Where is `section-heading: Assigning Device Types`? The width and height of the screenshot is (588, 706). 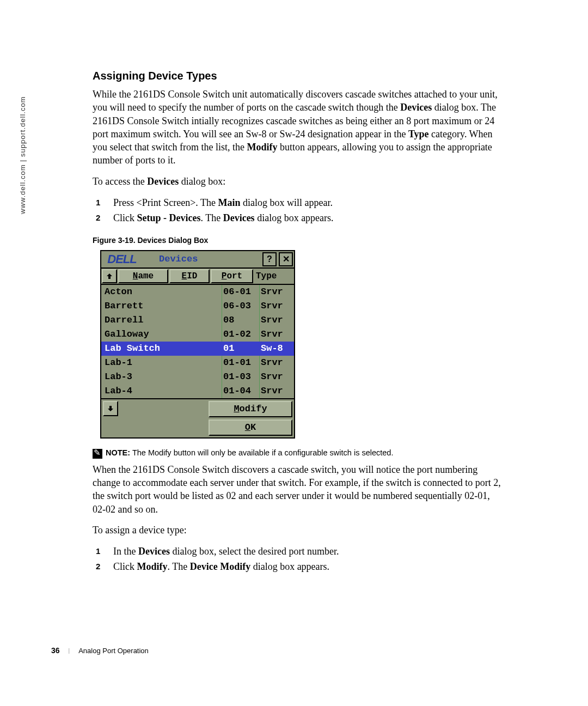
section-heading: Assigning Device Types is located at coordinates (297, 76).